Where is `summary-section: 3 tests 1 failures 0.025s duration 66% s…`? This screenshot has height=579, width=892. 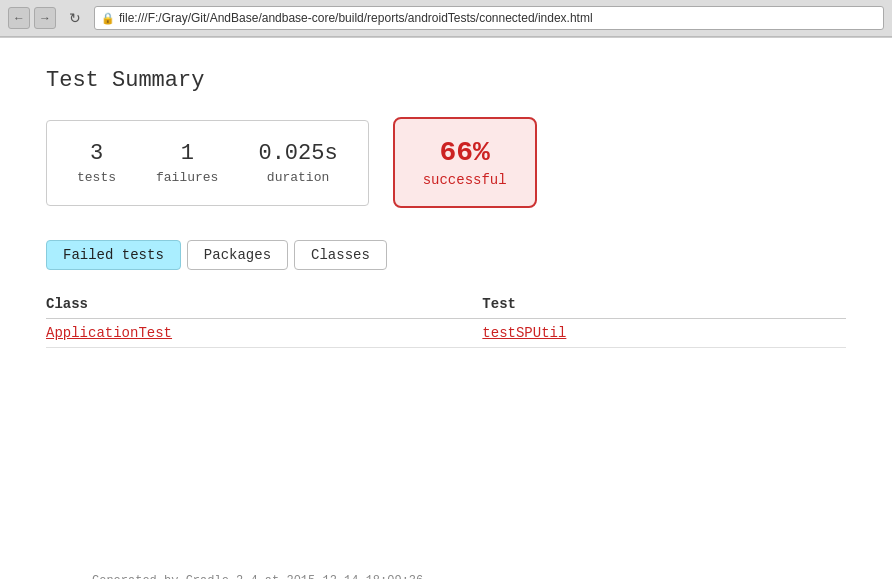
summary-section: 3 tests 1 failures 0.025s duration 66% s… is located at coordinates (446, 162).